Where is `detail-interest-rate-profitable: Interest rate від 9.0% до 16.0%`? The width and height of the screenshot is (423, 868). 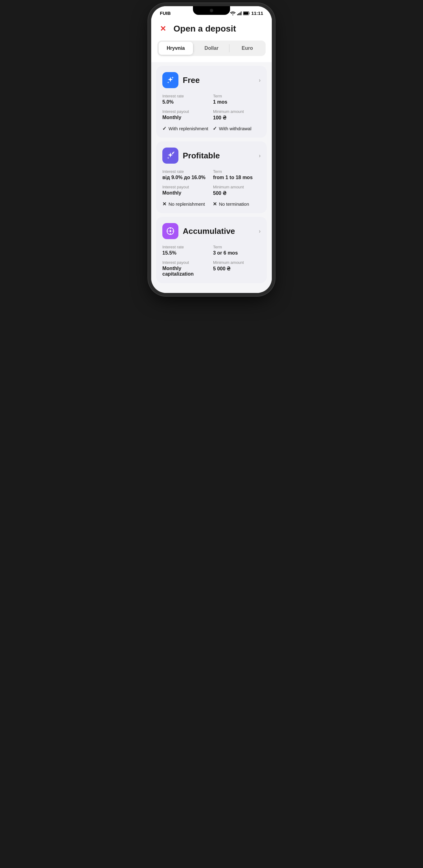
detail-interest-rate-profitable: Interest rate від 9.0% до 16.0% is located at coordinates (186, 175).